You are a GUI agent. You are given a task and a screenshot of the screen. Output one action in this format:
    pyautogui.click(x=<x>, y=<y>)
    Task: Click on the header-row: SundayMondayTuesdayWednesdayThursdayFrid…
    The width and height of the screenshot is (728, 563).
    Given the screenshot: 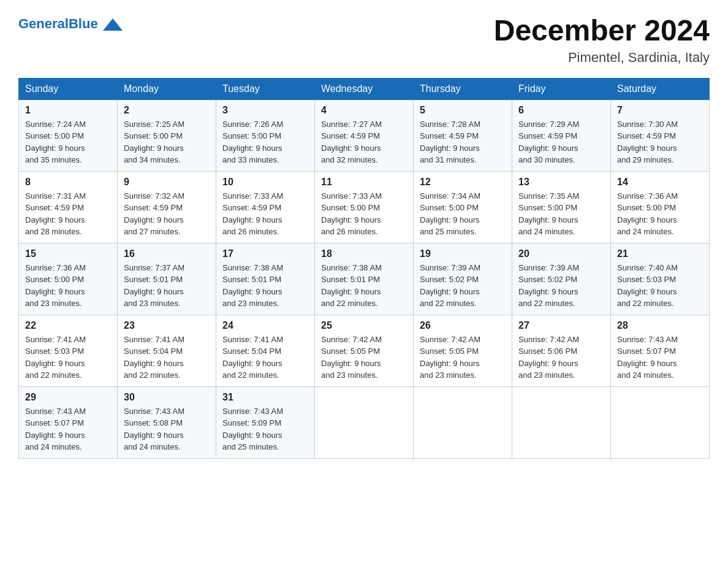 What is the action you would take?
    pyautogui.click(x=364, y=88)
    